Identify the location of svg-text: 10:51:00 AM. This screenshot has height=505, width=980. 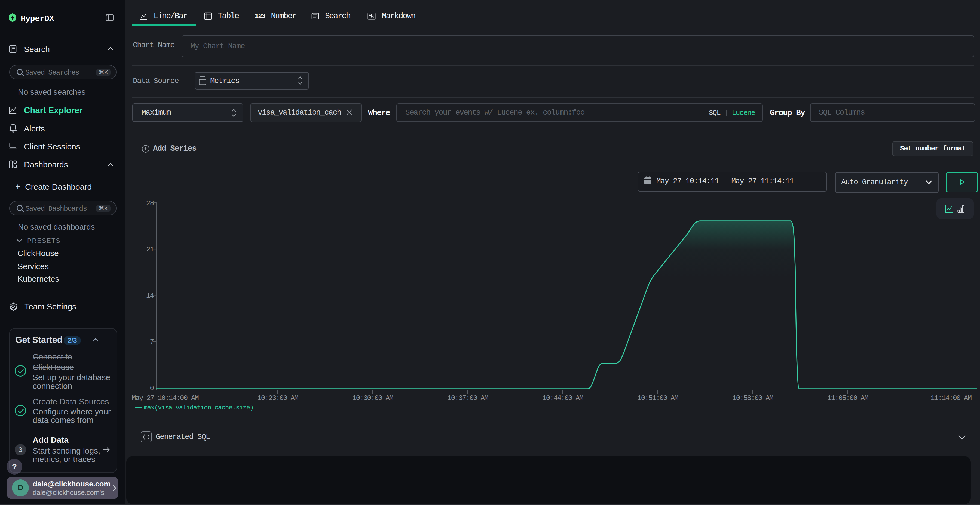
(657, 398).